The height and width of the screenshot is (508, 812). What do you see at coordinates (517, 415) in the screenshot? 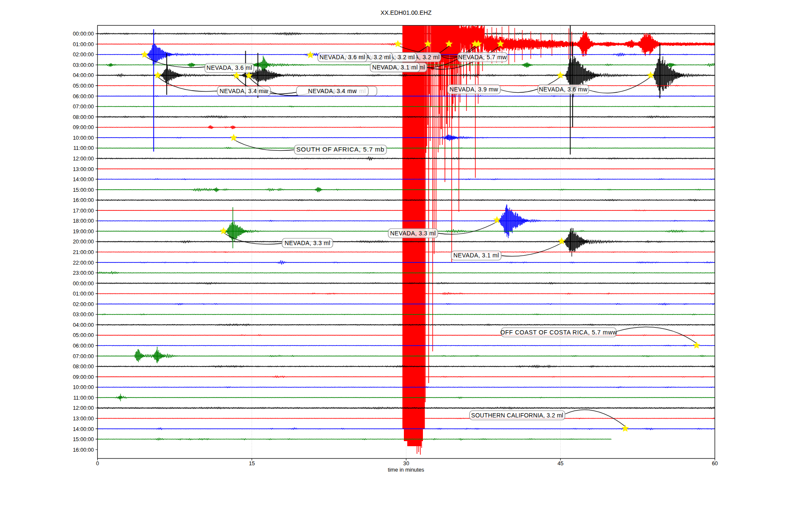
I see `svg-text: SOUTHERN CALIFORNIA, 3.2 ml` at bounding box center [517, 415].